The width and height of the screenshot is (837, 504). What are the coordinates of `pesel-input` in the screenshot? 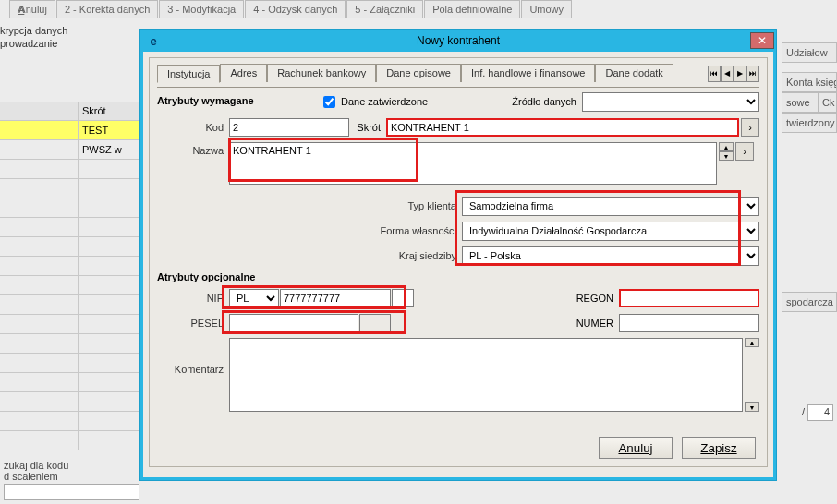 It's located at (294, 323).